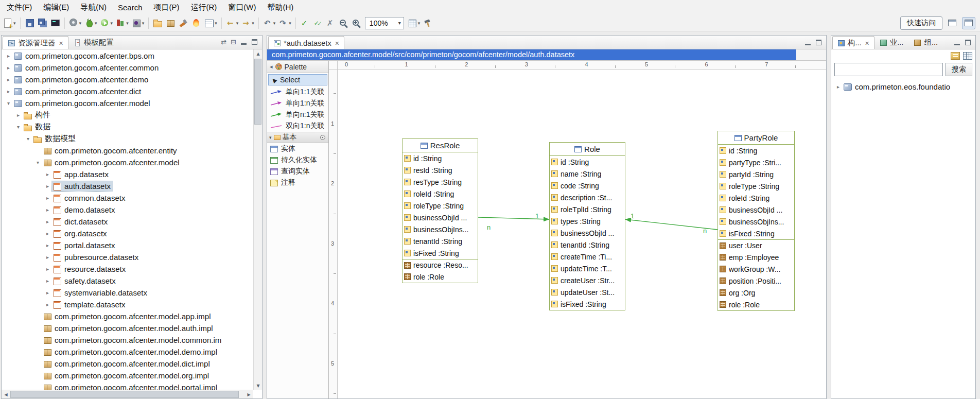  I want to click on view-tab: 组..., so click(925, 42).